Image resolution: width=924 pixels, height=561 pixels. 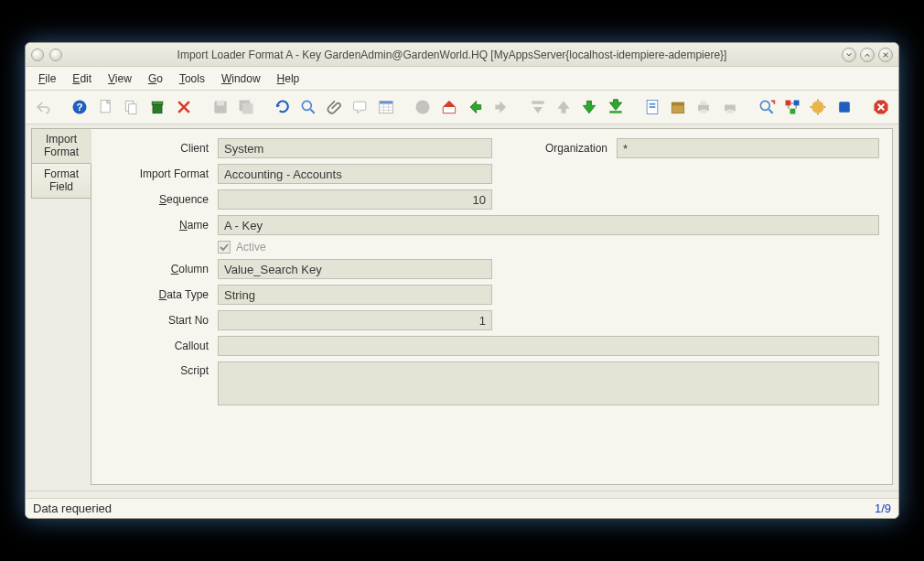 What do you see at coordinates (883, 509) in the screenshot?
I see `status-record-count: 1/9` at bounding box center [883, 509].